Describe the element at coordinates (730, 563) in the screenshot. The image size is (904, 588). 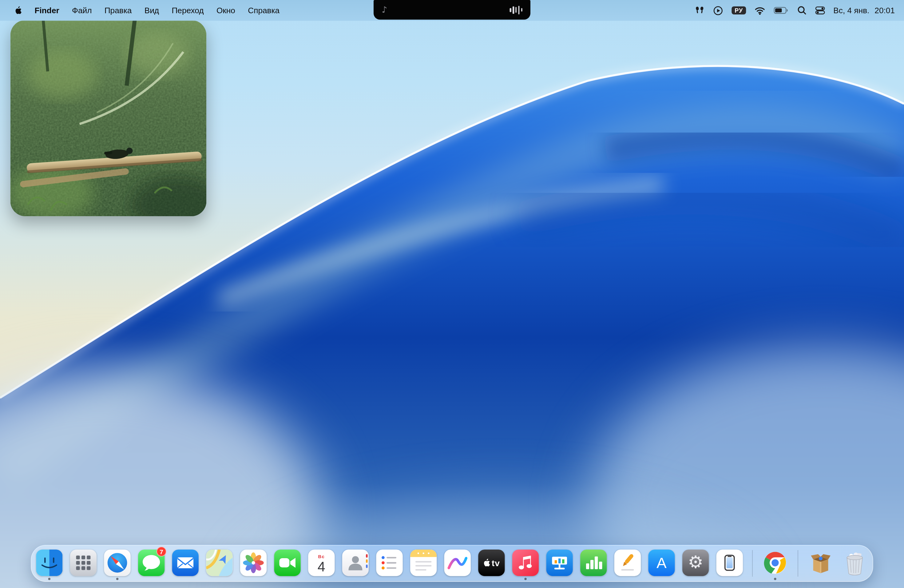
I see `iphone-mirroring-icon` at that location.